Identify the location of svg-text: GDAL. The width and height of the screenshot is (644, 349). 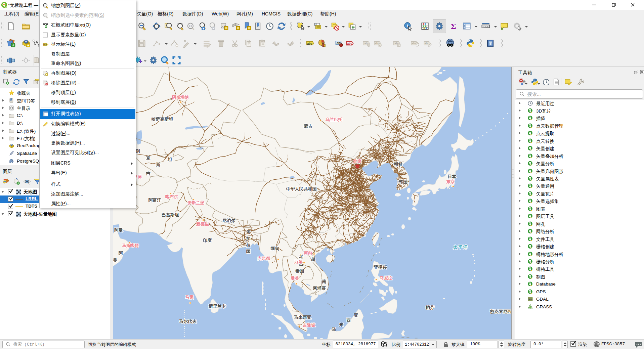
(530, 300).